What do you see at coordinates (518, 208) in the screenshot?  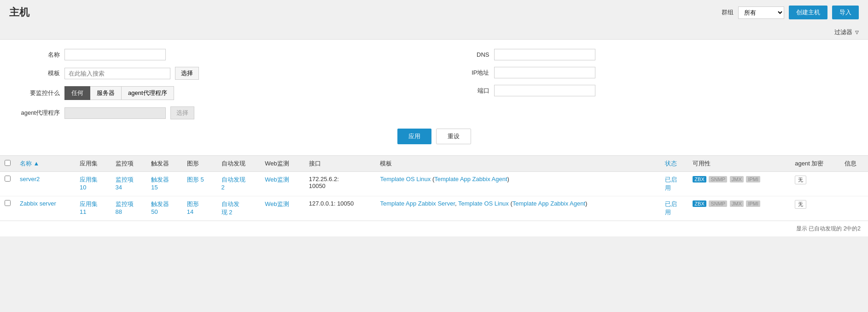 I see `row-template: Template App Zabbix Server, Template OS …` at bounding box center [518, 208].